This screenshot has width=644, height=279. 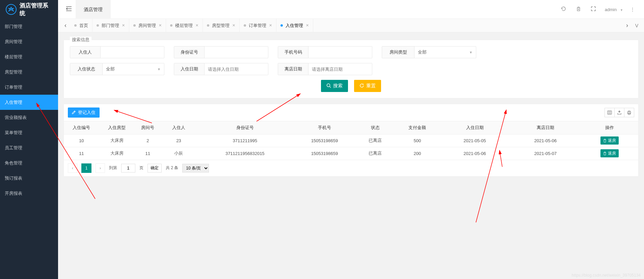 What do you see at coordinates (155, 168) in the screenshot?
I see `goto-confirm-button: 确定` at bounding box center [155, 168].